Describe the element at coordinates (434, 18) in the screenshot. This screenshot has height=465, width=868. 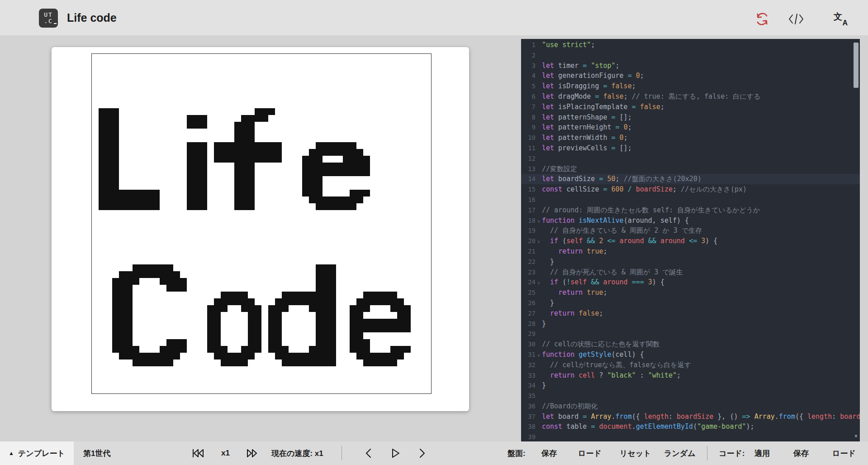
I see `app-header: UT .C Life code 文 A` at that location.